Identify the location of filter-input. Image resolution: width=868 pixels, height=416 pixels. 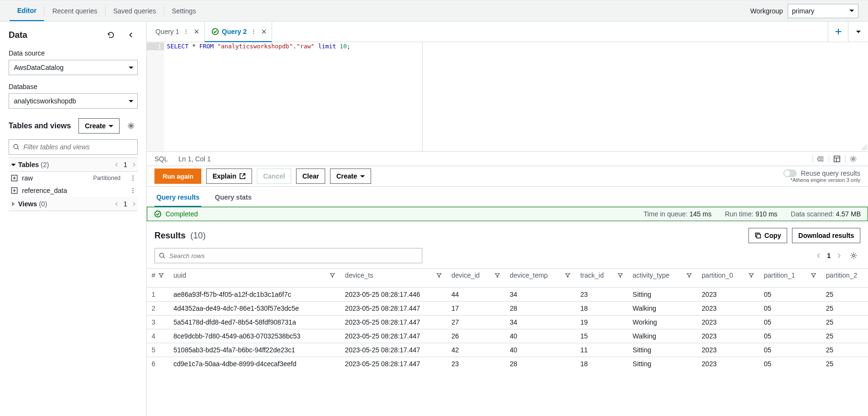
(78, 147).